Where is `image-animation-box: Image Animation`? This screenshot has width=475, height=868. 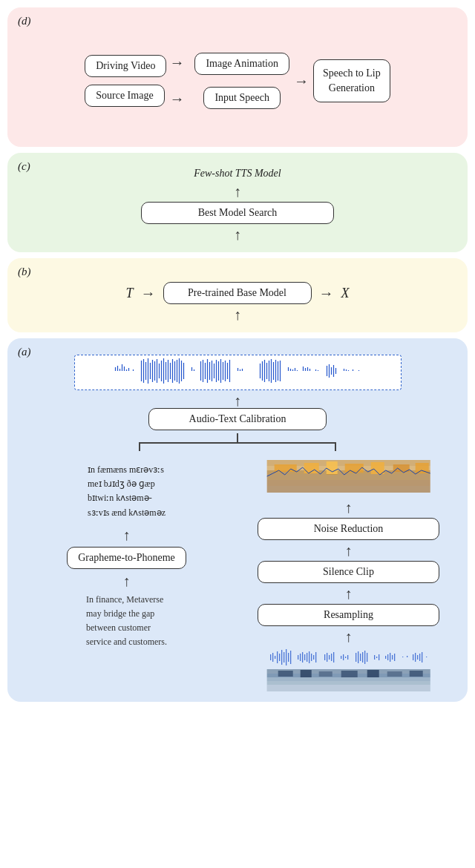
image-animation-box: Image Animation is located at coordinates (242, 64).